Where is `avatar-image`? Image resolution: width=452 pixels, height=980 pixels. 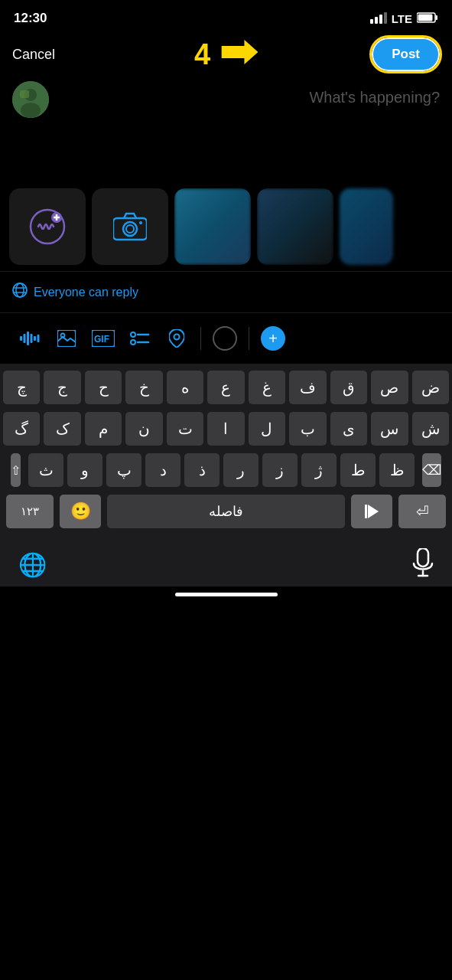
avatar-image is located at coordinates (31, 100).